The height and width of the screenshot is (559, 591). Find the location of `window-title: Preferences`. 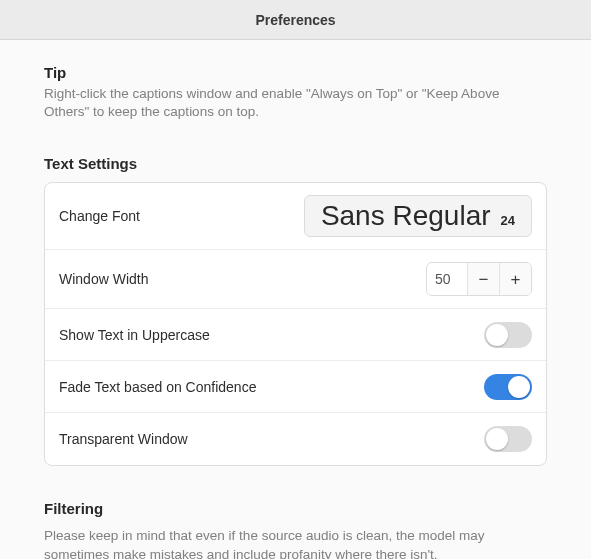

window-title: Preferences is located at coordinates (295, 20).